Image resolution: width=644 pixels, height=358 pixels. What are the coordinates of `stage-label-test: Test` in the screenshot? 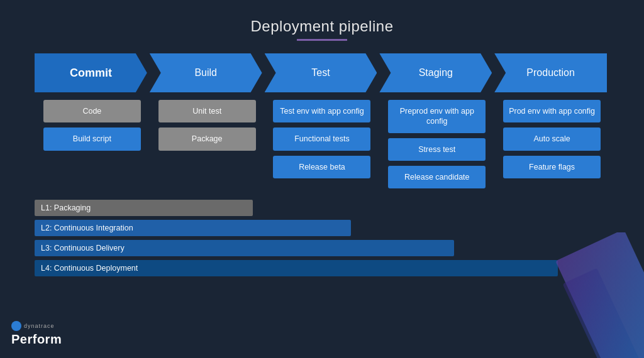 It's located at (321, 73).